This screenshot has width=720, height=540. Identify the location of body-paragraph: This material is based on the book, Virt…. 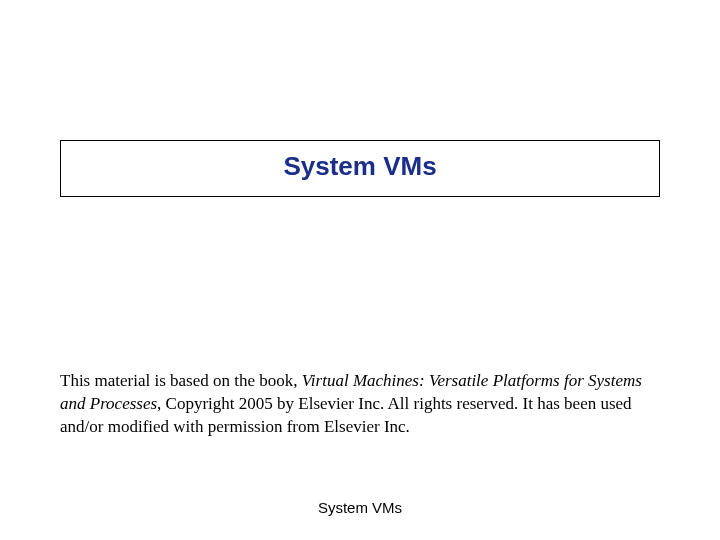
(360, 404).